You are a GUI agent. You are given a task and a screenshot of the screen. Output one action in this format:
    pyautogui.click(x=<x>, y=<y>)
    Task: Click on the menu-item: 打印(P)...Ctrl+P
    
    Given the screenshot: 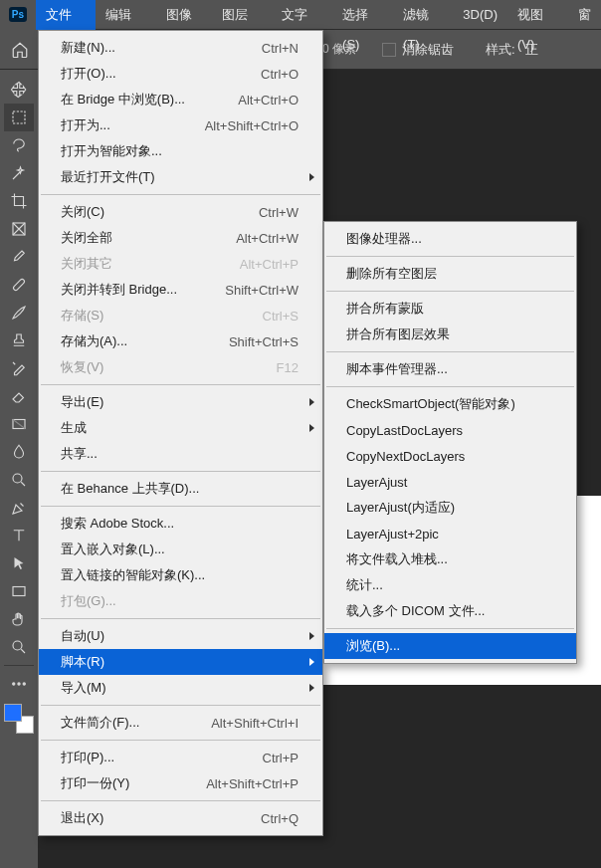 What is the action you would take?
    pyautogui.click(x=181, y=758)
    